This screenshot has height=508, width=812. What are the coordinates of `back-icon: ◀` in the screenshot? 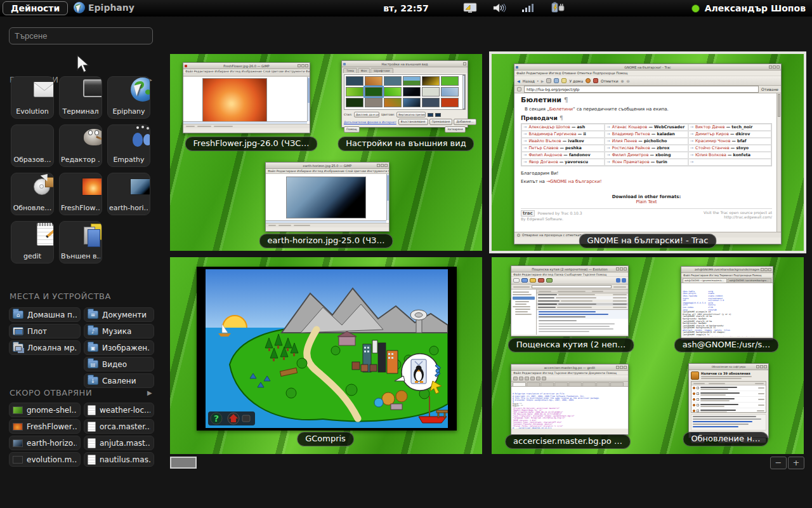 It's located at (519, 81).